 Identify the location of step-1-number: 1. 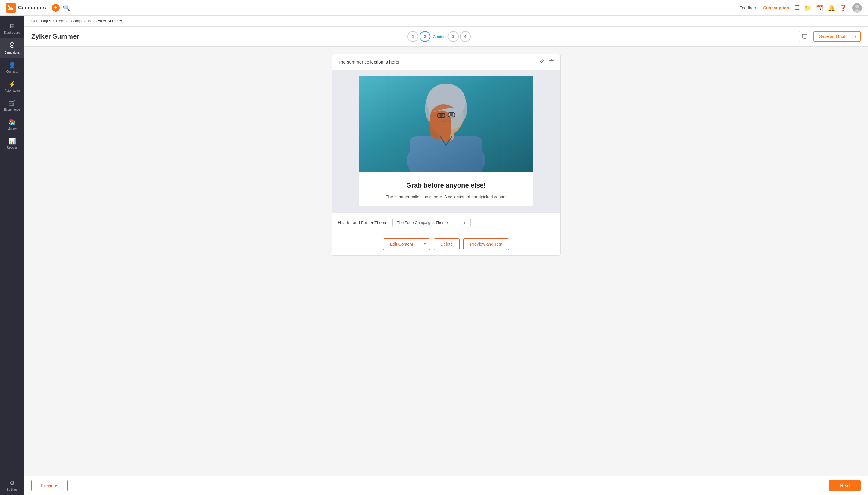
(413, 36).